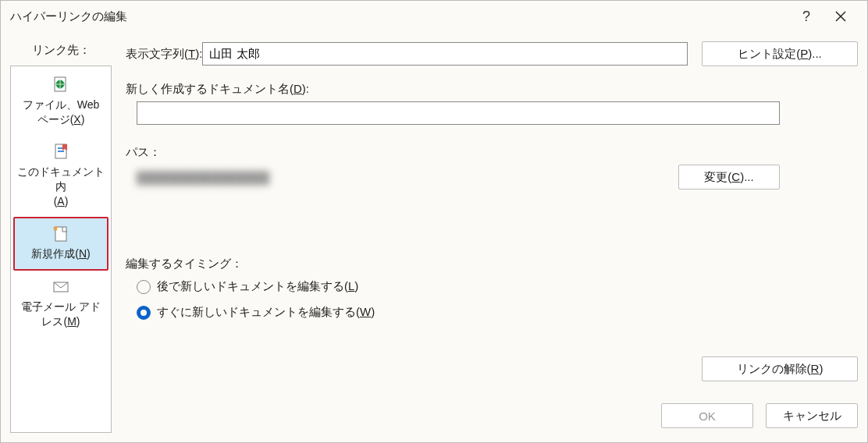 The image size is (868, 443). Describe the element at coordinates (729, 177) in the screenshot. I see `change-path-button: 変更(C)...` at that location.